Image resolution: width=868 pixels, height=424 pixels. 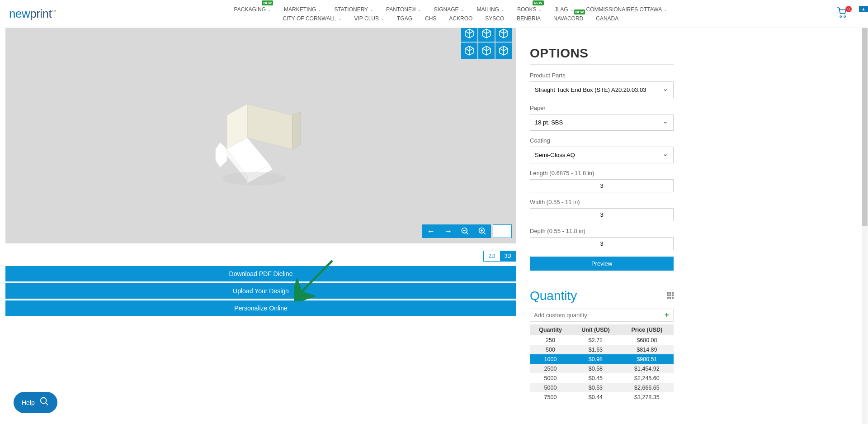 I want to click on nav-item: CITY OF CORNWALL⌄, so click(x=312, y=19).